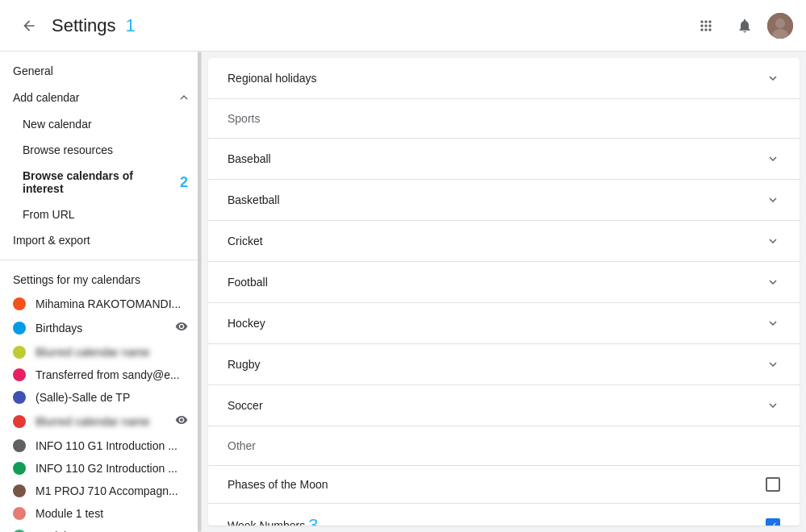 The height and width of the screenshot is (532, 806). Describe the element at coordinates (745, 26) in the screenshot. I see `notifications-button` at that location.